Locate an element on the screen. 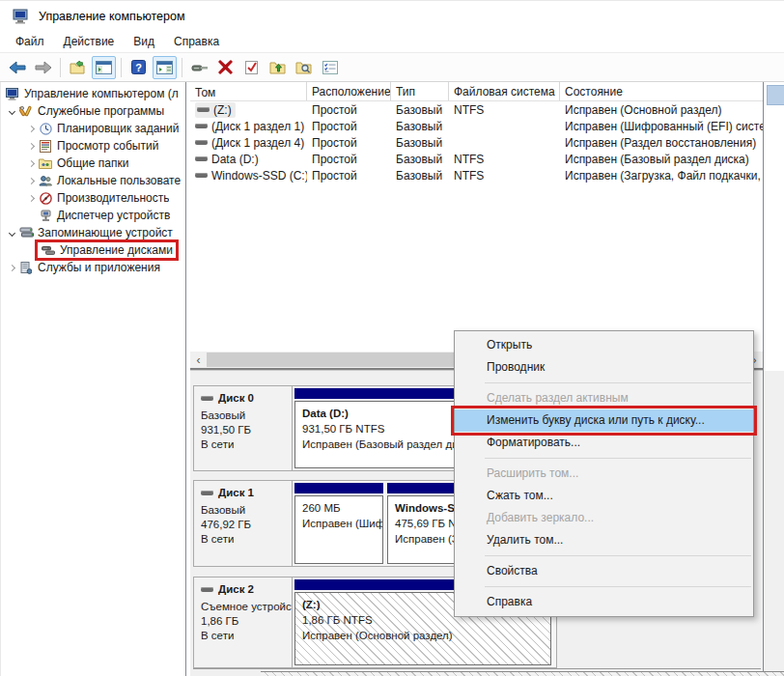 This screenshot has width=784, height=676. menu-item-properties: Свойства is located at coordinates (604, 572).